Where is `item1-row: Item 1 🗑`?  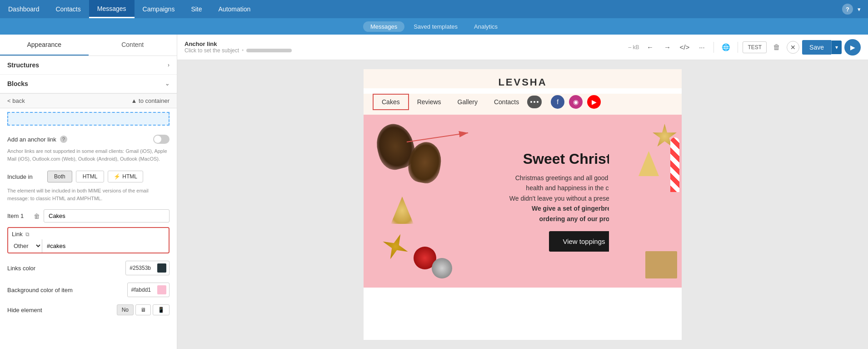
item1-row: Item 1 🗑 is located at coordinates (88, 216).